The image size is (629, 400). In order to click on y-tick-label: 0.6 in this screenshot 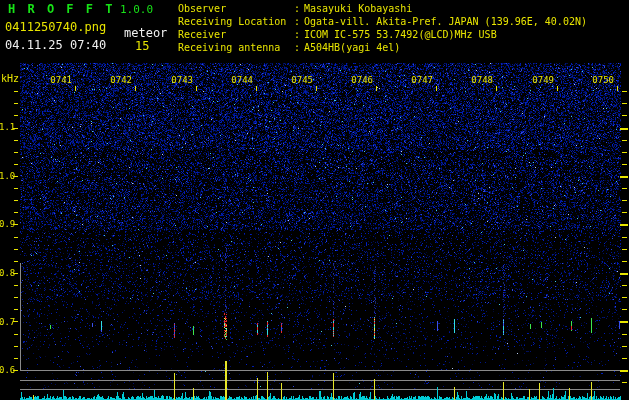, I will do `click(6, 370)`.